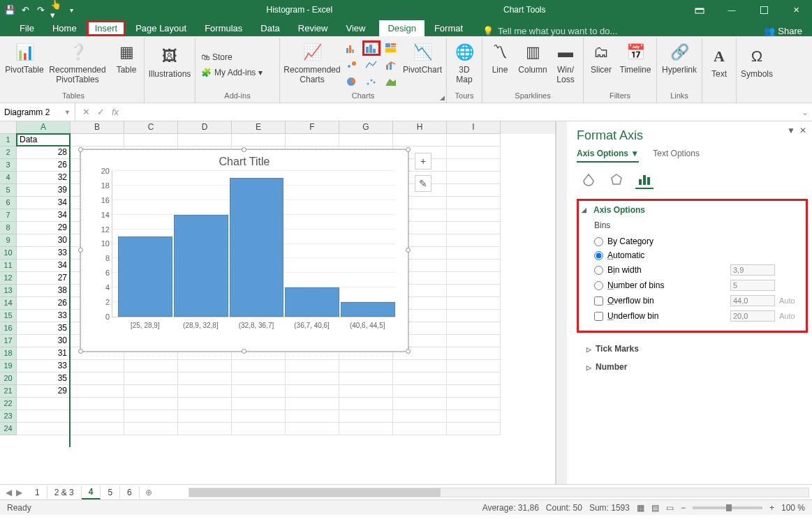 This screenshot has height=519, width=812. I want to click on bin-width-field, so click(753, 270).